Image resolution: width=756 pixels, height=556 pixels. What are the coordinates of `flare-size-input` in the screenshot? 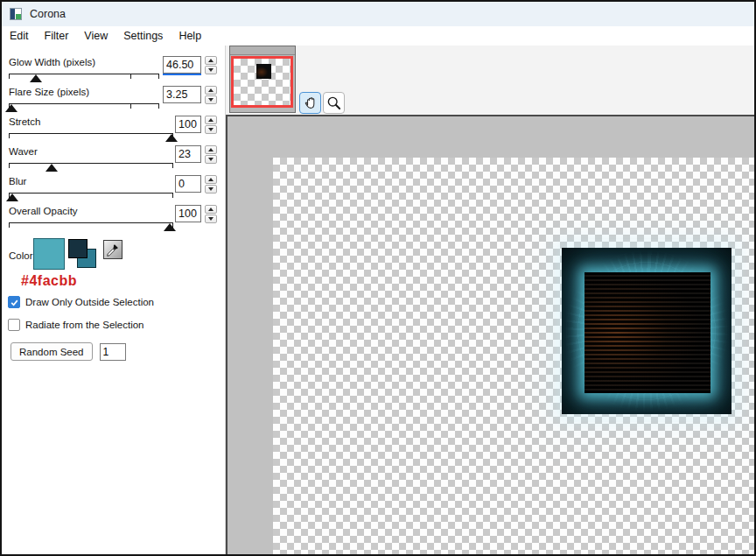 It's located at (182, 95).